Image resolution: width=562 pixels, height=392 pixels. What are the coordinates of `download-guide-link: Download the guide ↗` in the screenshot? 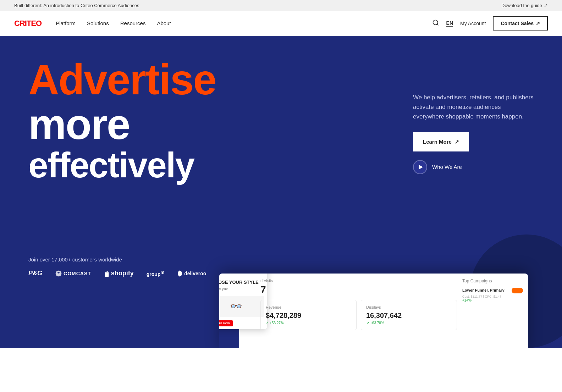 It's located at (524, 6).